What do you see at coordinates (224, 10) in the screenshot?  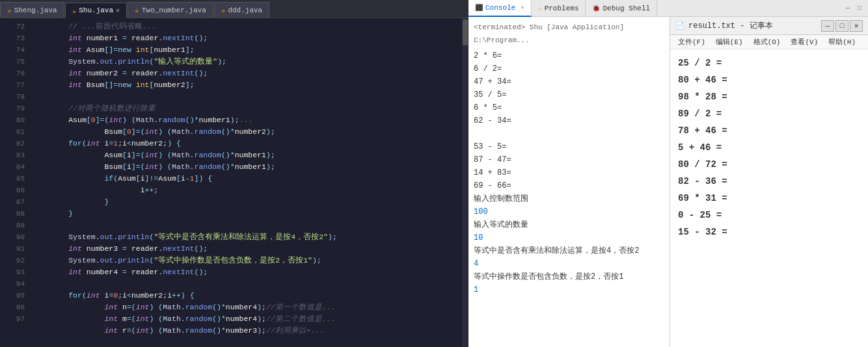 I see `tab-ddd-icon: ☕` at bounding box center [224, 10].